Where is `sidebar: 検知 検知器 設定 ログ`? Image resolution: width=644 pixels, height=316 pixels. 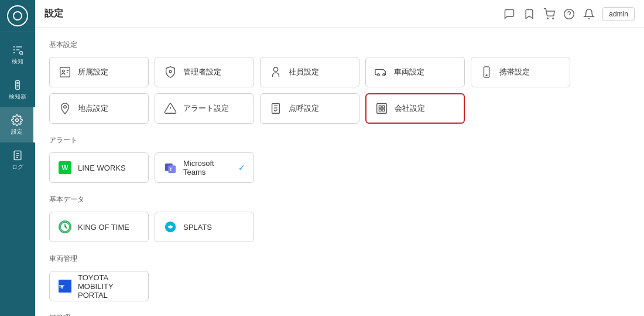 sidebar: 検知 検知器 設定 ログ is located at coordinates (18, 158).